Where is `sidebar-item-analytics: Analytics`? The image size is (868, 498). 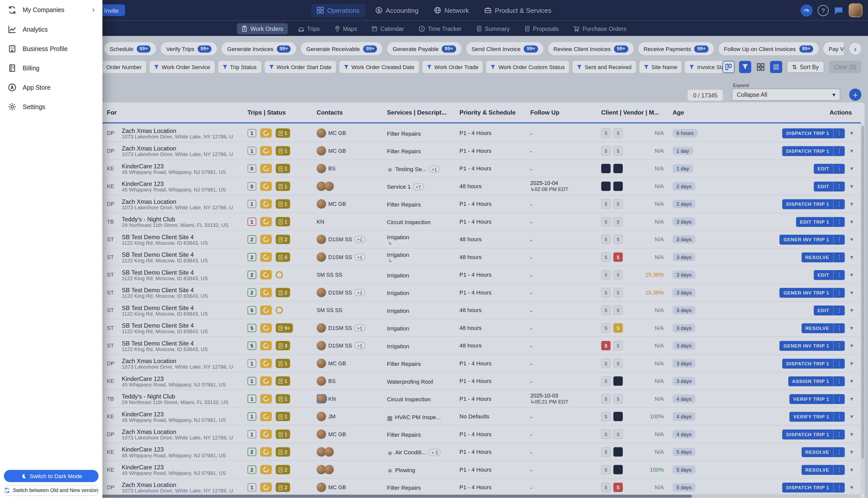
sidebar-item-analytics: Analytics is located at coordinates (51, 29).